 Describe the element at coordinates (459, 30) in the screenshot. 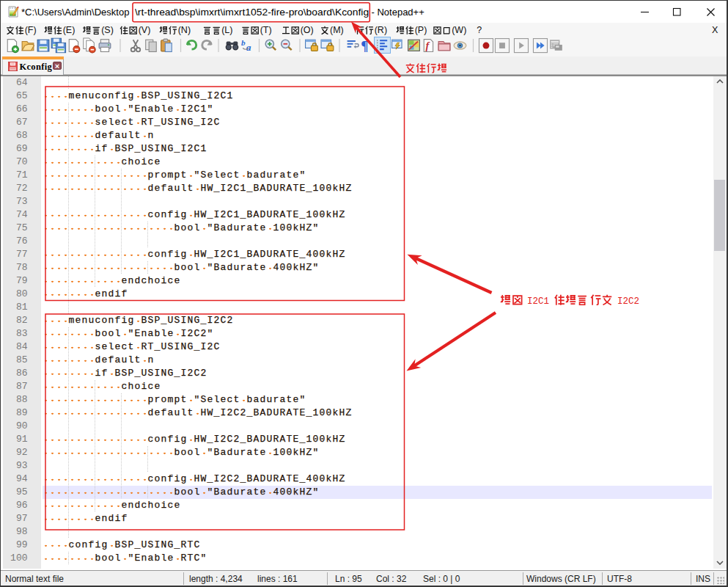

I see `svg-text: (W)` at that location.